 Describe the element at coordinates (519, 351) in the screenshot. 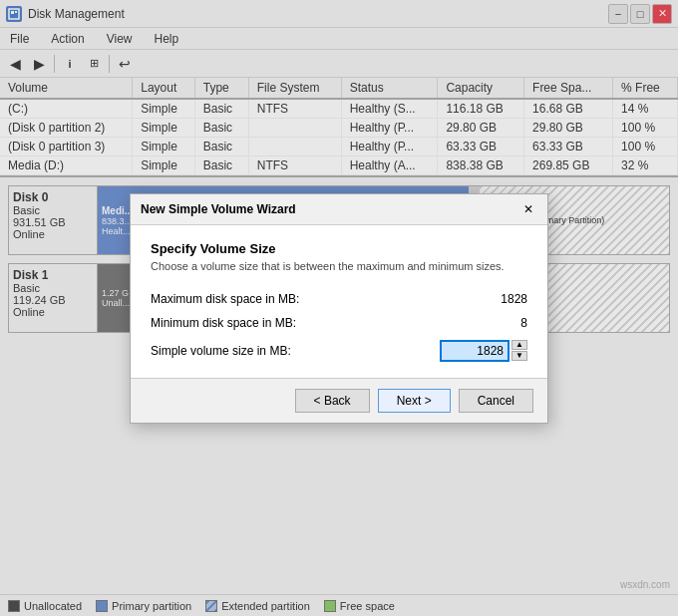

I see `spinner-buttons: ▲ ▼` at that location.